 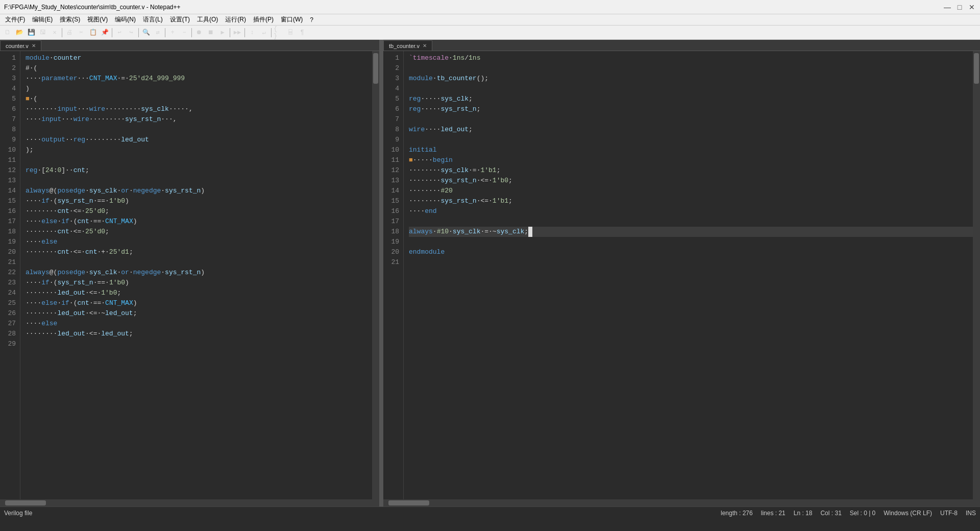 I want to click on macro-play: ▶, so click(x=223, y=33).